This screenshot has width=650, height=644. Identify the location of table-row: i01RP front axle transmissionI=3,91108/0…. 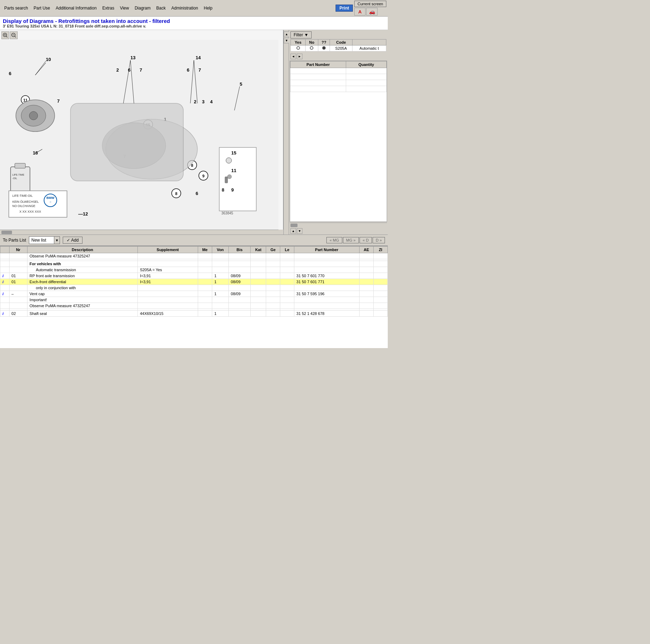
(194, 276).